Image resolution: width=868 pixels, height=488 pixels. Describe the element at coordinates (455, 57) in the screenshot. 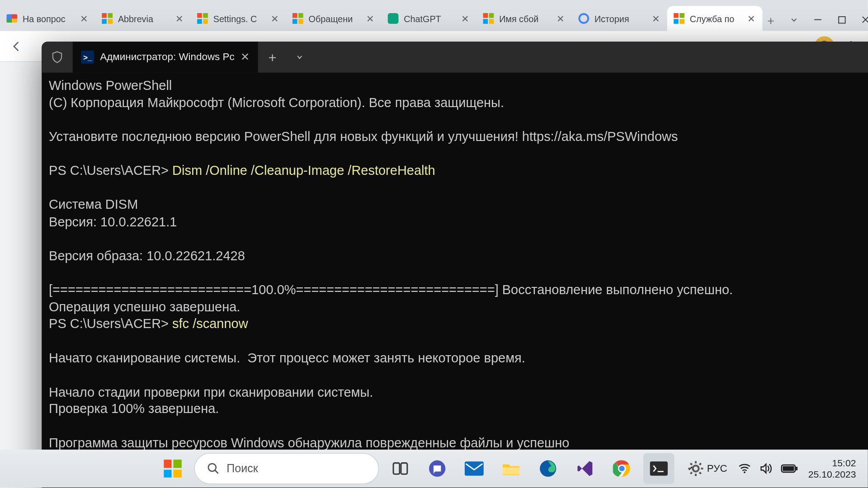

I see `terminal-titlebar: >_ Администратор: Windows Pс ✕ ＋` at that location.